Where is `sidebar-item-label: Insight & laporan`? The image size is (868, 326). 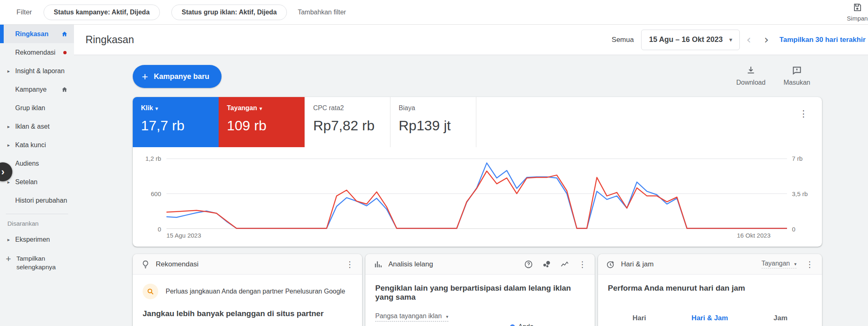 sidebar-item-label: Insight & laporan is located at coordinates (40, 71).